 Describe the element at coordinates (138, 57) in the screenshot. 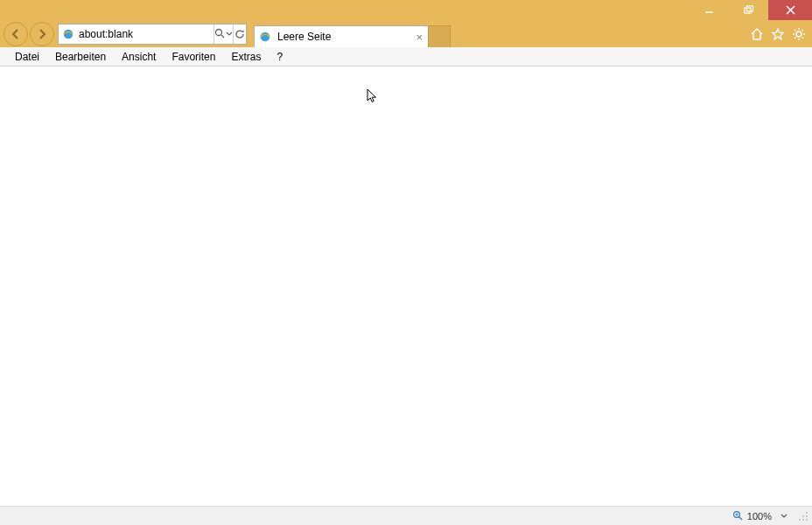

I see `menu-view: Ansicht` at that location.